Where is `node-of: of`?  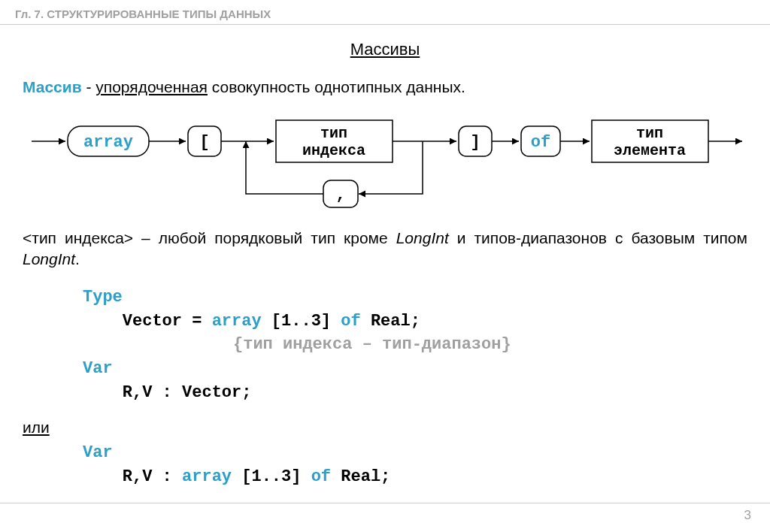
node-of: of is located at coordinates (541, 143).